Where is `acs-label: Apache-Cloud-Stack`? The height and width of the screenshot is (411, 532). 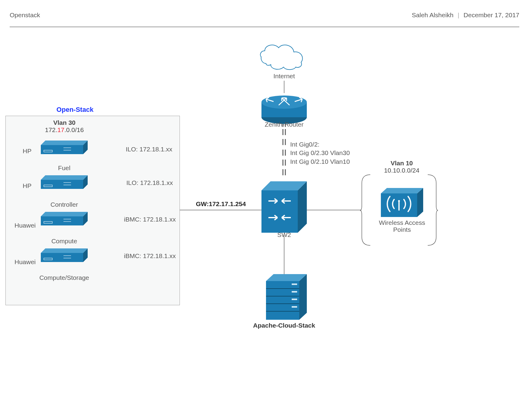 acs-label: Apache-Cloud-Stack is located at coordinates (284, 325).